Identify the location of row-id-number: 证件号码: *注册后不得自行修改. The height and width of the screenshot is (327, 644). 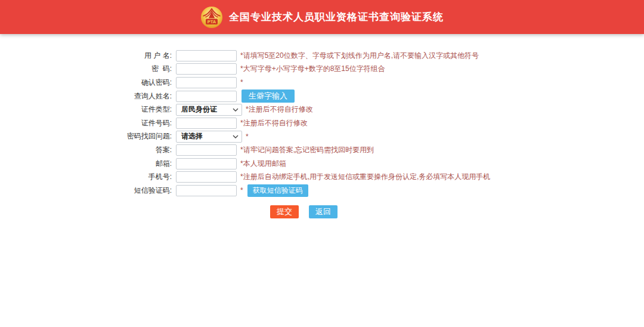
(369, 123).